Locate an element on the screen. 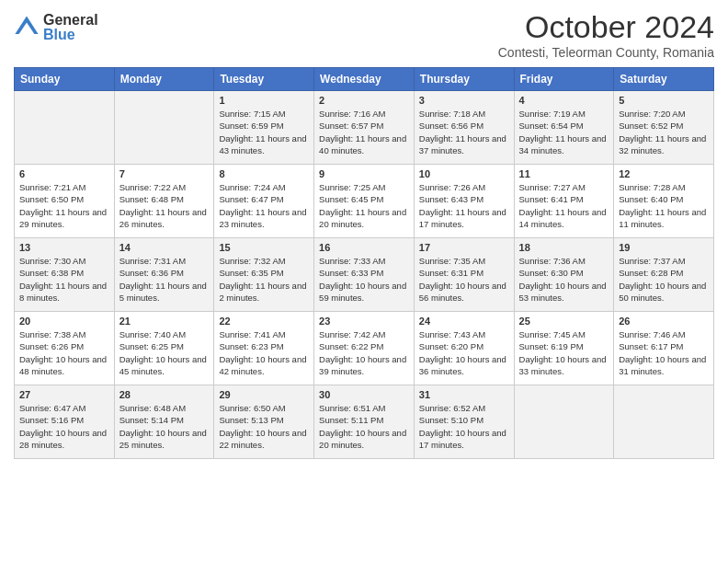  day-detail: Sunrise: 7:36 AMSunset: 6:30 PMDaylight:… is located at coordinates (564, 280).